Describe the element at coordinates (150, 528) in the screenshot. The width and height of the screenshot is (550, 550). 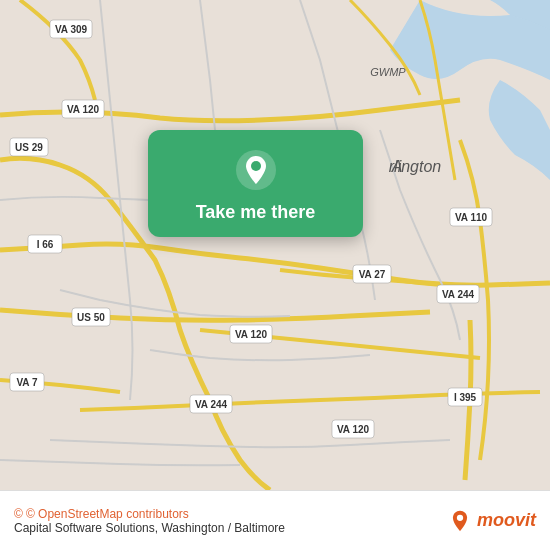
I see `location-name: Capital Software Solutions, Washington /…` at that location.